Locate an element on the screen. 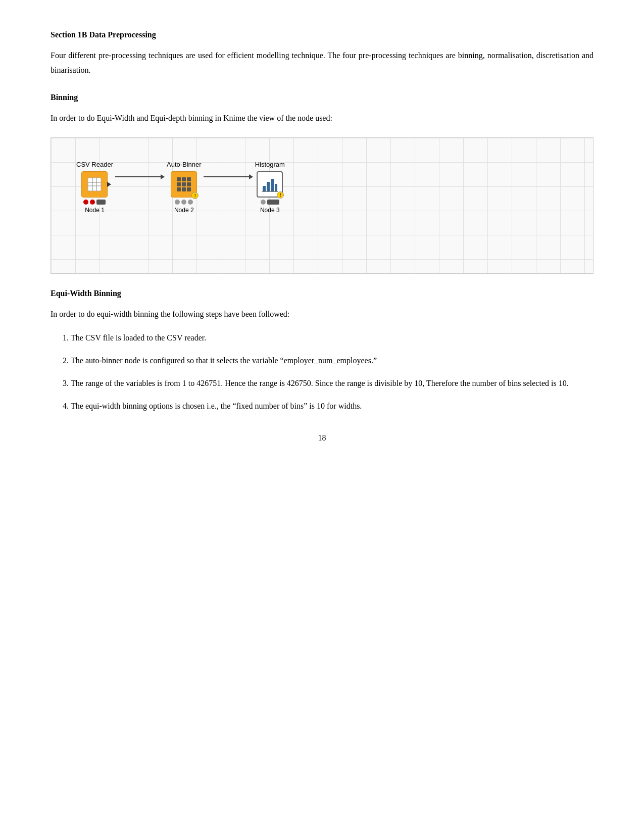  node-auto-binner: Auto-Binner ! is located at coordinates (184, 187).